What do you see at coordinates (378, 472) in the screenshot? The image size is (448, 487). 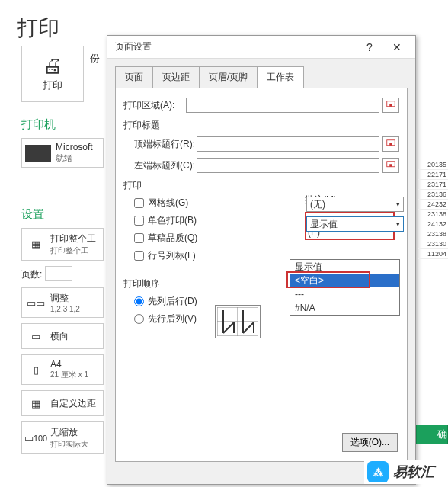 I see `logo-icon: ⁂` at bounding box center [378, 472].